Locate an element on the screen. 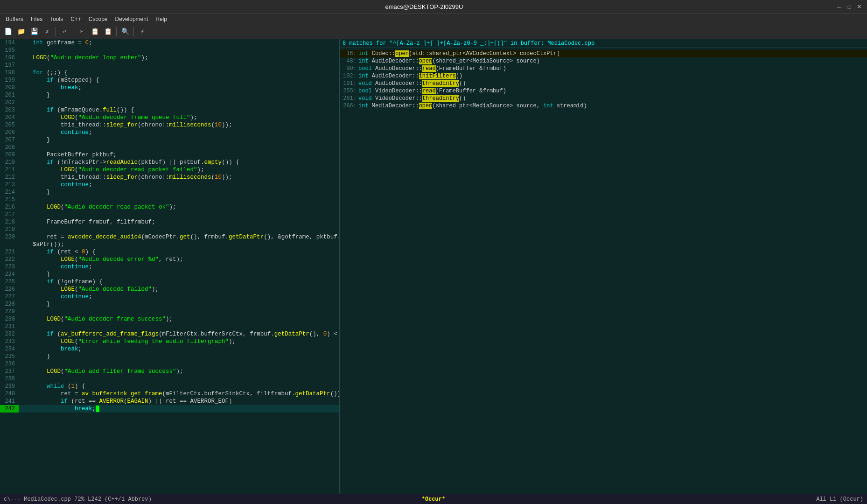 The width and height of the screenshot is (867, 504). code-line-241: 241 if (ret == AVERROR(EAGAIN) || ret ==… is located at coordinates (170, 401).